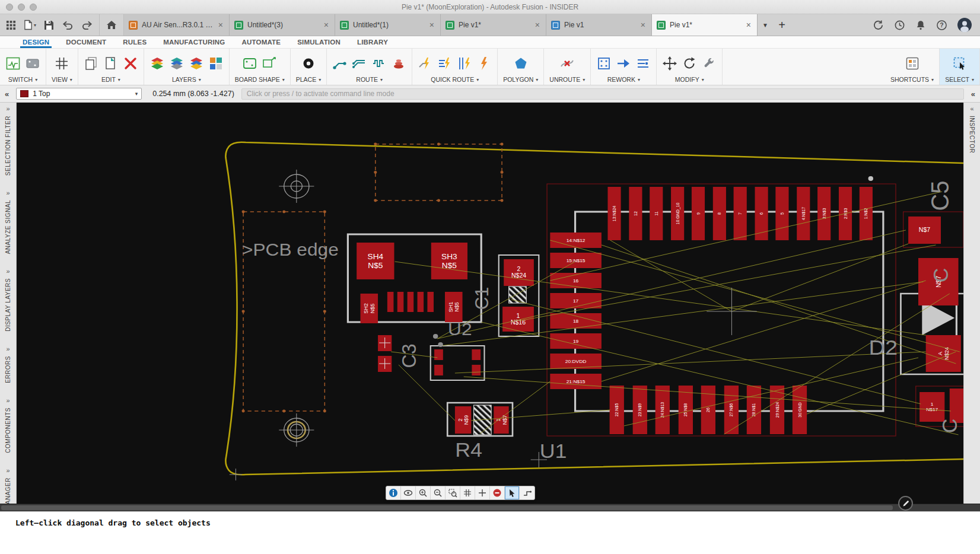  Describe the element at coordinates (527, 493) in the screenshot. I see `bend-style-icon` at that location.